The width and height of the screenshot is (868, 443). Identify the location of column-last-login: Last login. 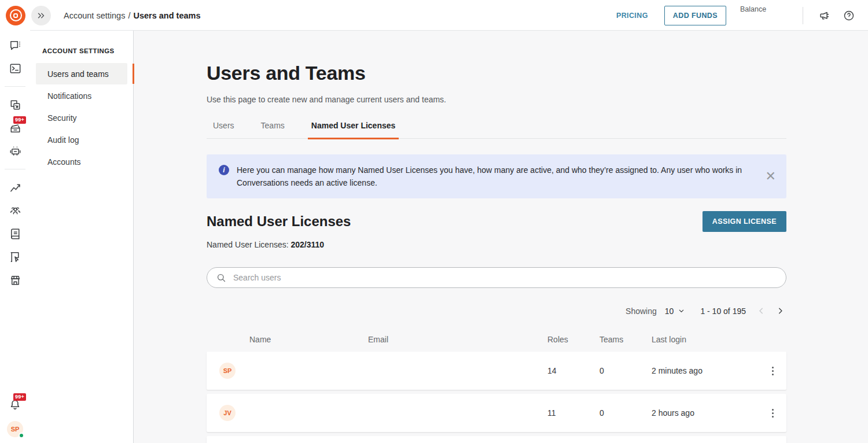
(705, 339).